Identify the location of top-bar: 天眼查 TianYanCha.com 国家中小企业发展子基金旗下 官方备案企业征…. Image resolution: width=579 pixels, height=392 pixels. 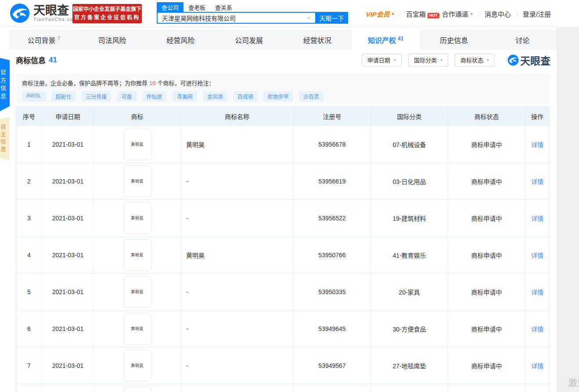
(290, 14).